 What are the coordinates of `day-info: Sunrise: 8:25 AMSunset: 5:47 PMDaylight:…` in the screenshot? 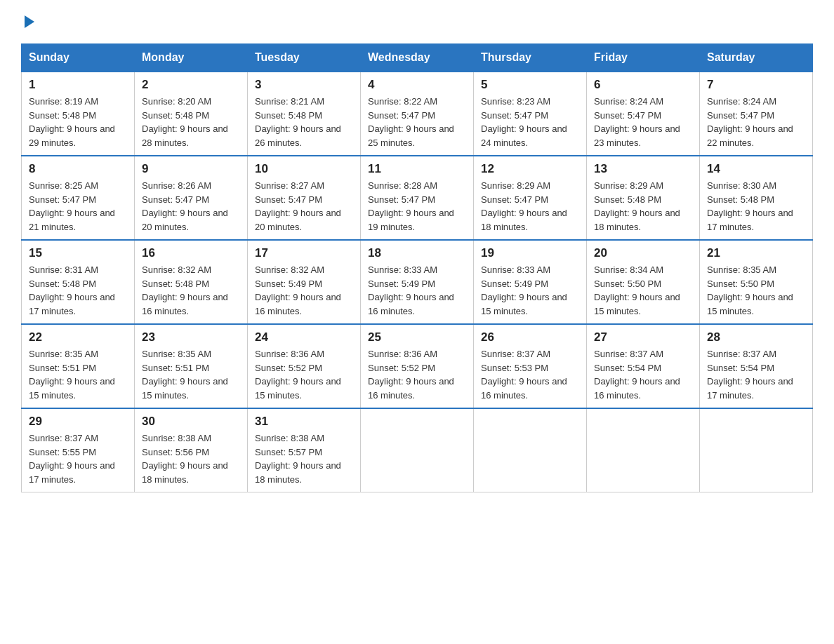 It's located at (78, 206).